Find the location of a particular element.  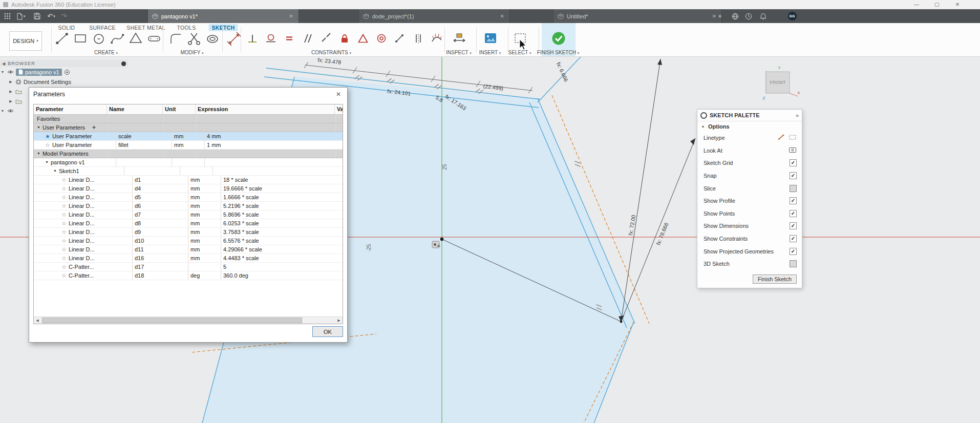

parameter-row: Favorites is located at coordinates (188, 119).